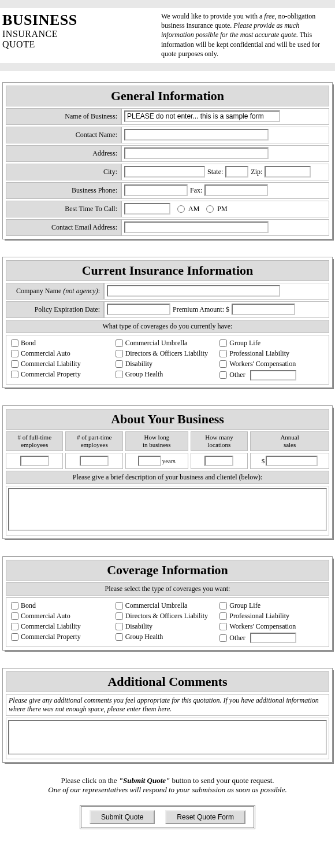 The height and width of the screenshot is (868, 335). What do you see at coordinates (64, 172) in the screenshot?
I see `label-city: City:` at bounding box center [64, 172].